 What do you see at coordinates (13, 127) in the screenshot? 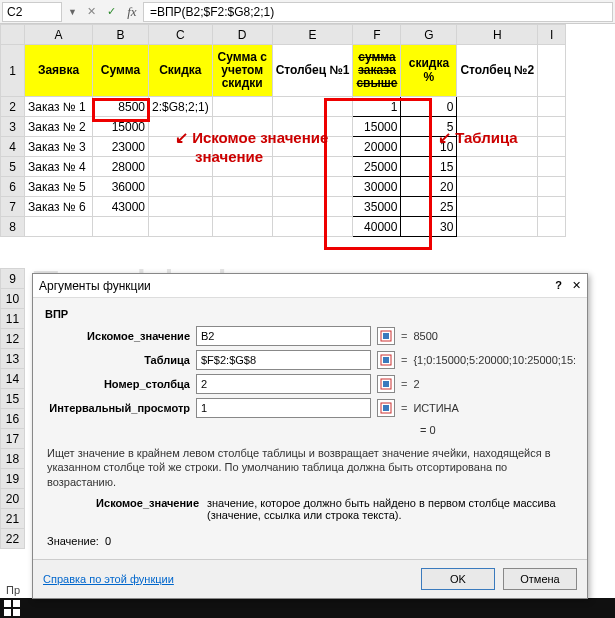
I see `row-header: 3` at bounding box center [13, 127].